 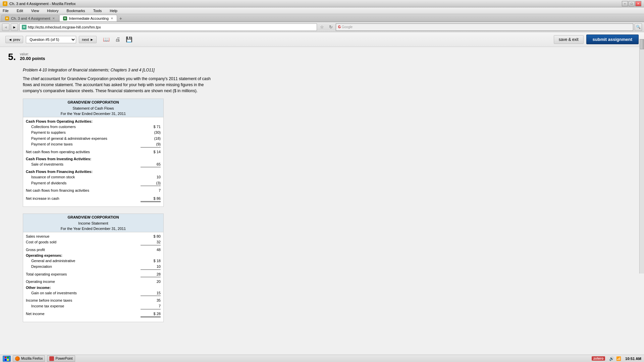 What do you see at coordinates (112, 18) in the screenshot?
I see `tab-close-2: ✕` at bounding box center [112, 18].